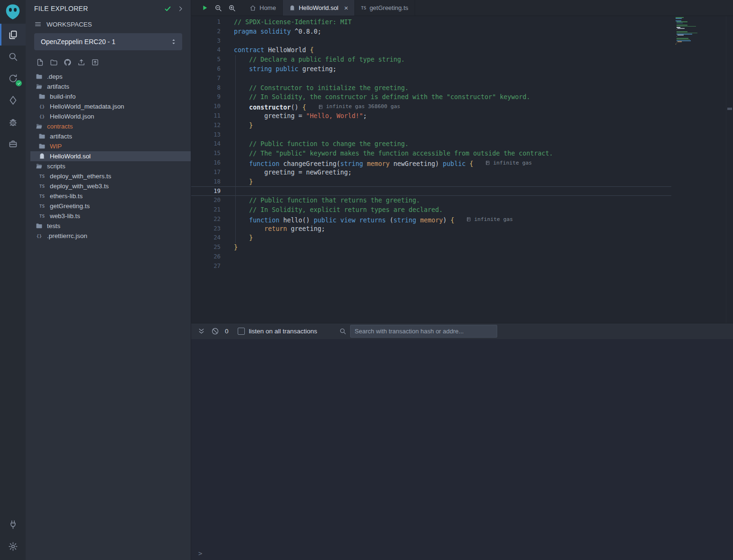 Image resolution: width=733 pixels, height=560 pixels. Describe the element at coordinates (431, 182) in the screenshot. I see `code-line: 18 }` at that location.